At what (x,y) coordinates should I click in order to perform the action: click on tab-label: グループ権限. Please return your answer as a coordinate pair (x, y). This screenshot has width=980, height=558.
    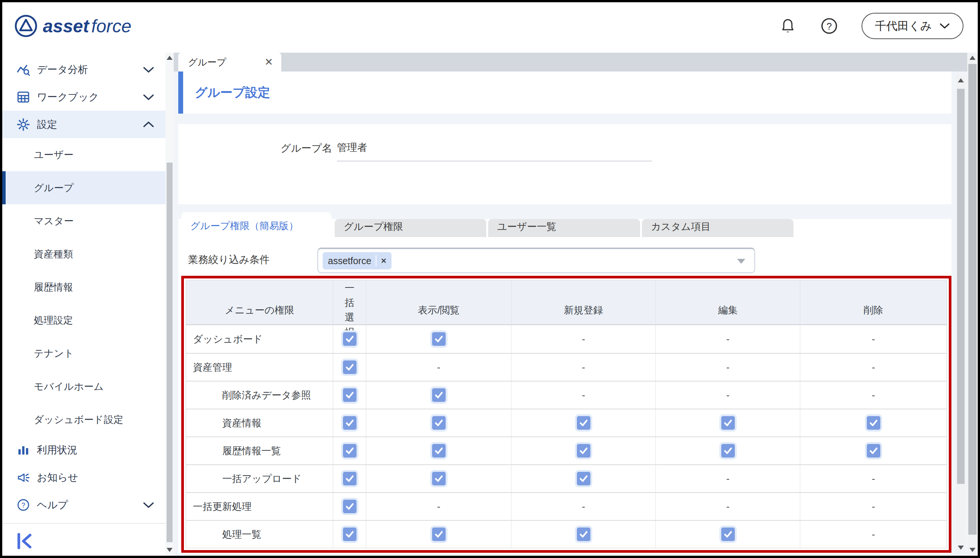
    Looking at the image, I should click on (374, 227).